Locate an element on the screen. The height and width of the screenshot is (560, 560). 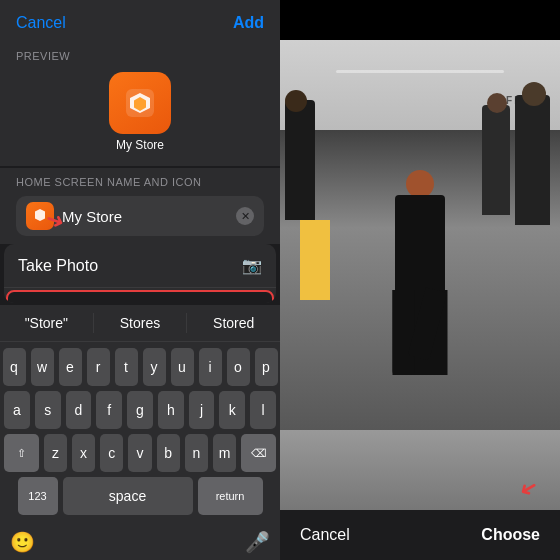
key-p: p is located at coordinates (266, 367).